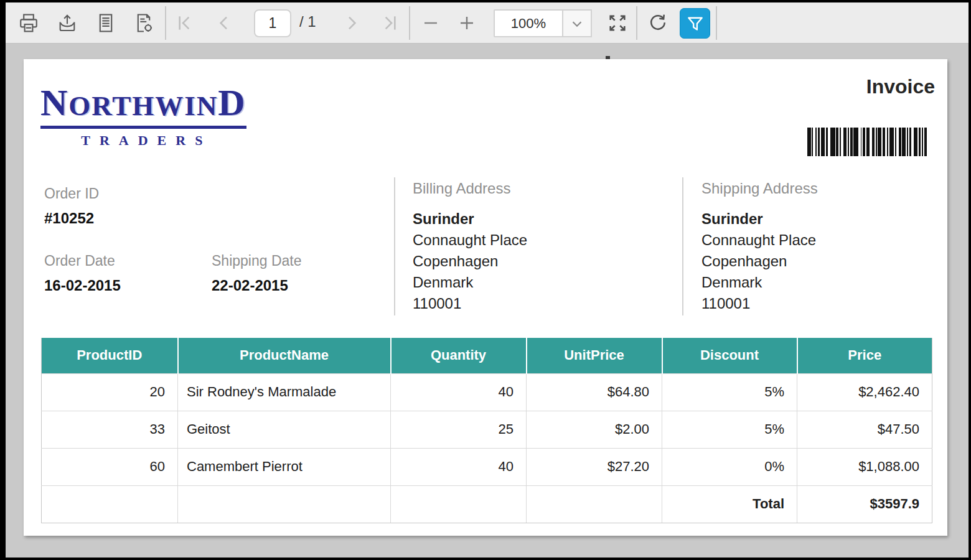  What do you see at coordinates (470, 219) in the screenshot?
I see `billing-name: Surinder` at bounding box center [470, 219].